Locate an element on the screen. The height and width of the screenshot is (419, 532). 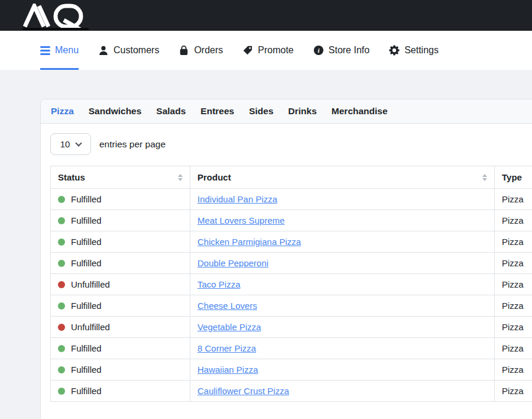
entries-per-page-label: entries per page is located at coordinates (132, 144).